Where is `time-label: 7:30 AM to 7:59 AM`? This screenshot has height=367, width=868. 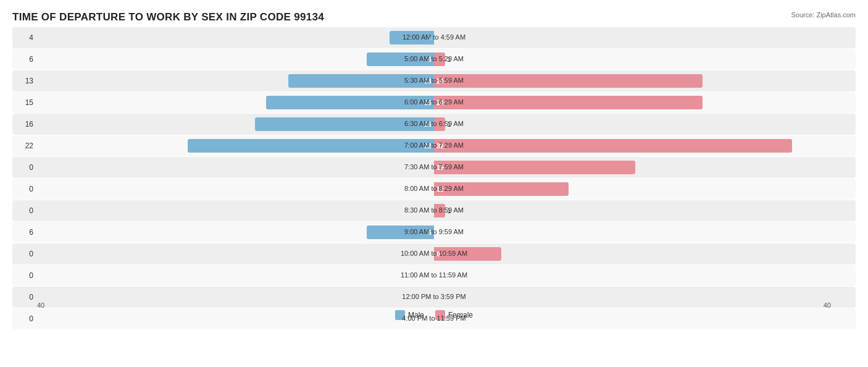 time-label: 7:30 AM to 7:59 AM is located at coordinates (434, 167).